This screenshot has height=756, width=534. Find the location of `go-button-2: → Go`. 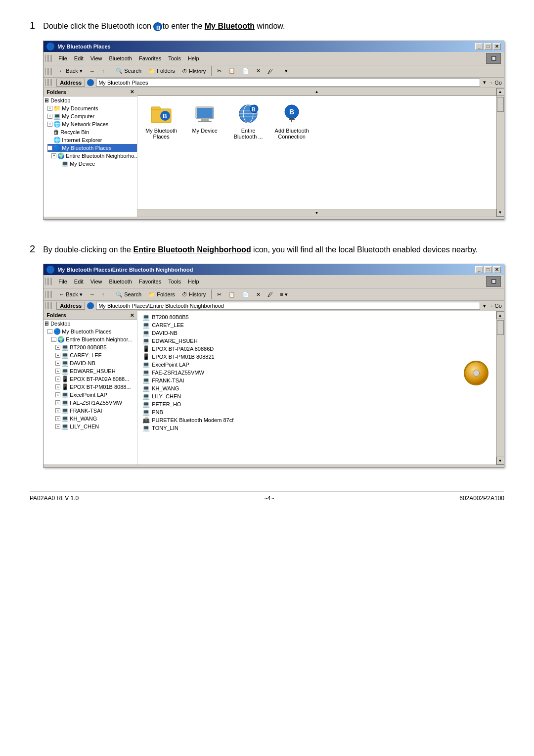

go-button-2: → Go is located at coordinates (495, 306).